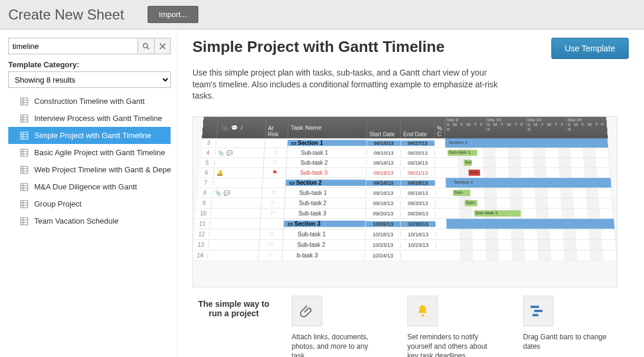 The image size is (644, 357). Describe the element at coordinates (90, 170) in the screenshot. I see `template-item: Web Project Timeline with Gantt & Depend…` at that location.